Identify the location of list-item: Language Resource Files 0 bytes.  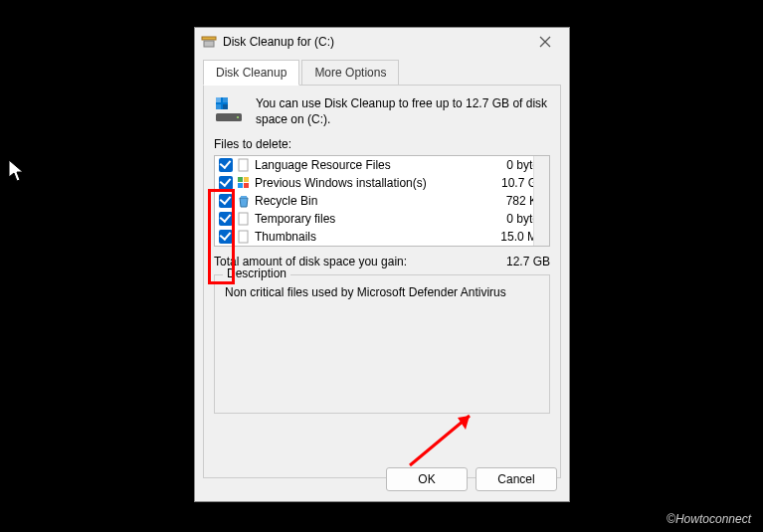
(382, 165).